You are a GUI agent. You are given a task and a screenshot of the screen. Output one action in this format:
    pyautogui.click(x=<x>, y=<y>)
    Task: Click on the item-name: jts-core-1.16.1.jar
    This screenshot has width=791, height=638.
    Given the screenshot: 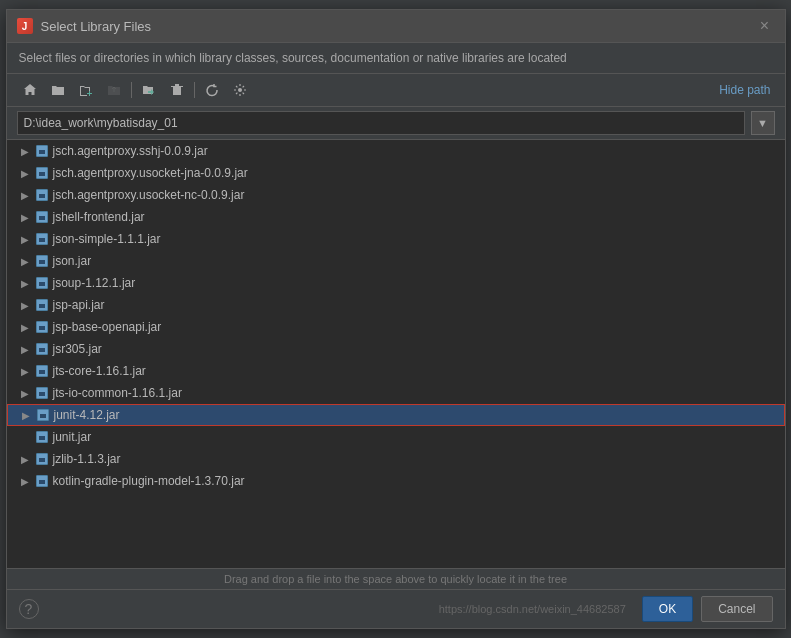 What is the action you would take?
    pyautogui.click(x=100, y=371)
    